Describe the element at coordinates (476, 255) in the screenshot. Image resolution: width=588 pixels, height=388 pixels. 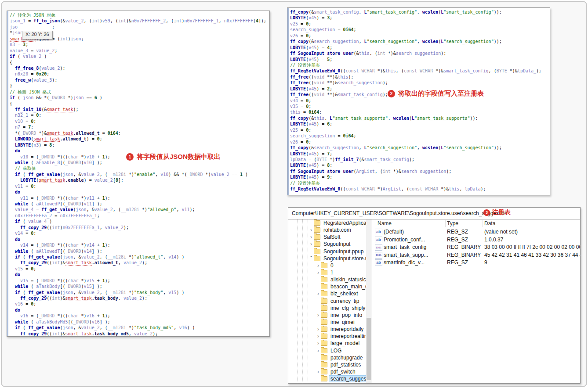
I see `registry-value-row: 1101smart_task_supp...REG_BINARY45 42 42…` at that location.